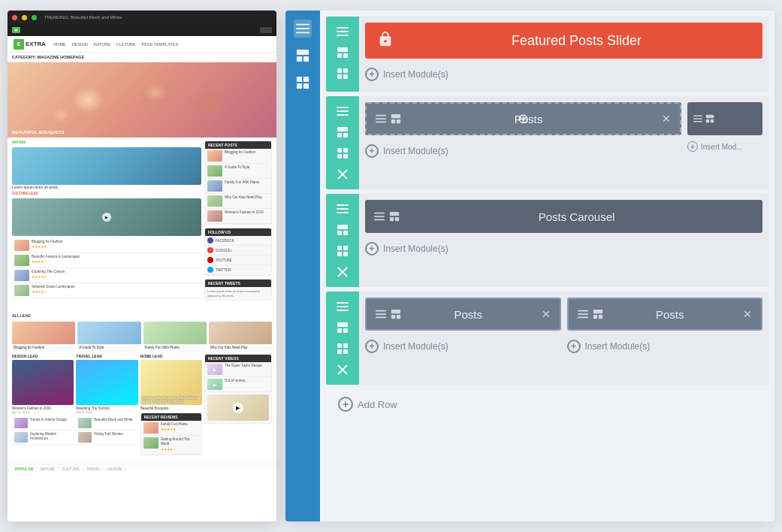  I want to click on grid-tool, so click(303, 83).